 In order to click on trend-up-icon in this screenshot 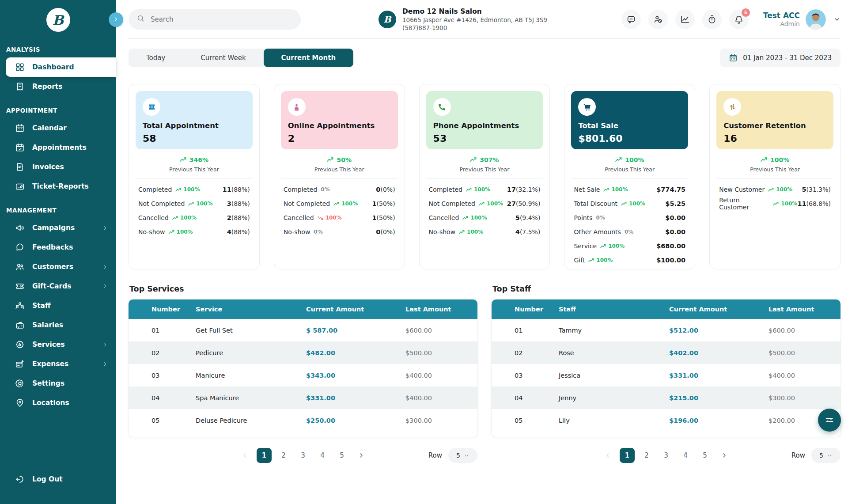, I will do `click(764, 160)`.